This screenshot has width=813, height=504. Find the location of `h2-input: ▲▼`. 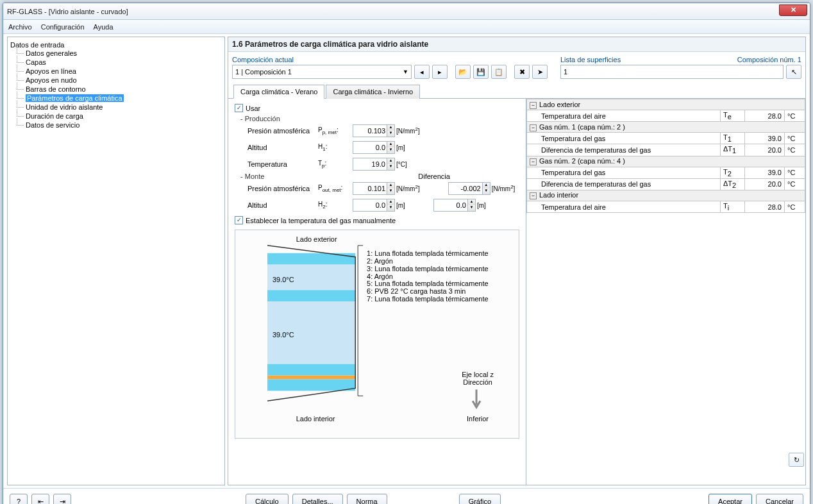

h2-input: ▲▼ is located at coordinates (374, 205).